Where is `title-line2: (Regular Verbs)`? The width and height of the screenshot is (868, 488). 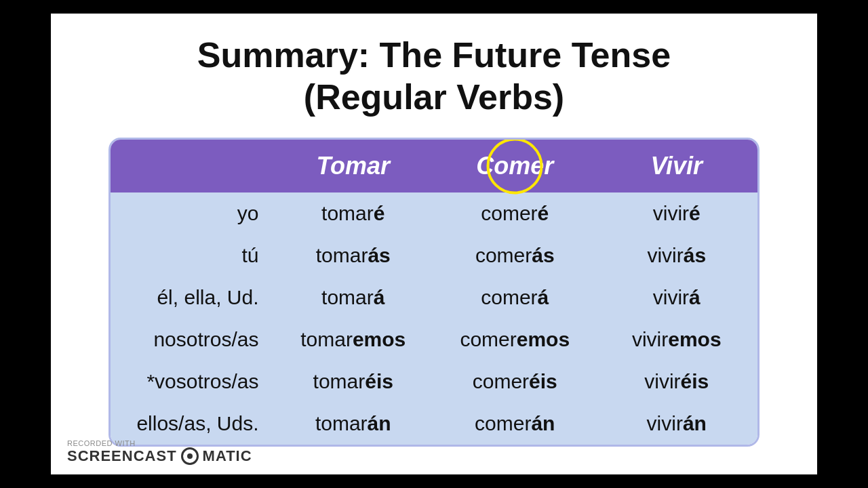
title-line2: (Regular Verbs) is located at coordinates (434, 97).